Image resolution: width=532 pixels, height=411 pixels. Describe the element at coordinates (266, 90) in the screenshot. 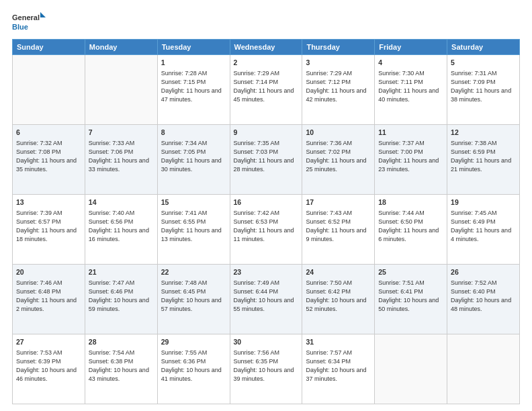

I see `calendar-cell: 2Sunrise: 7:29 AM Sunset: 7:14 PM Daylig…` at that location.